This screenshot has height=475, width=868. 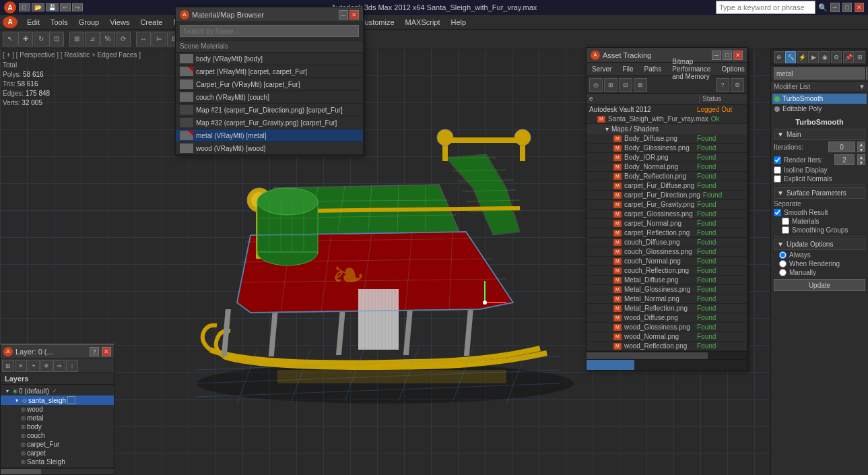 I want to click on render-iters-input, so click(x=844, y=160).